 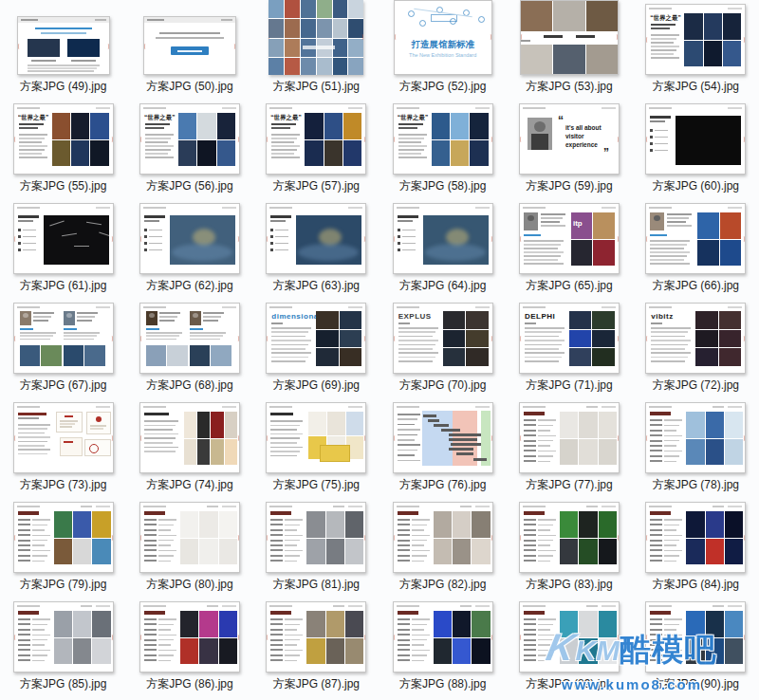 What do you see at coordinates (63, 584) in the screenshot?
I see `file-name: 方案JPG (79).jpg` at bounding box center [63, 584].